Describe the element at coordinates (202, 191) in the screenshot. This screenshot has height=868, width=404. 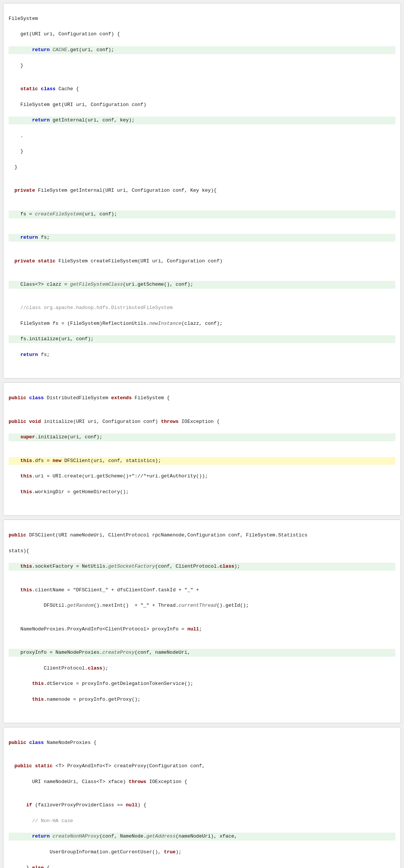
I see `code-line: private FileSystem getInternal(URI uri, …` at that location.